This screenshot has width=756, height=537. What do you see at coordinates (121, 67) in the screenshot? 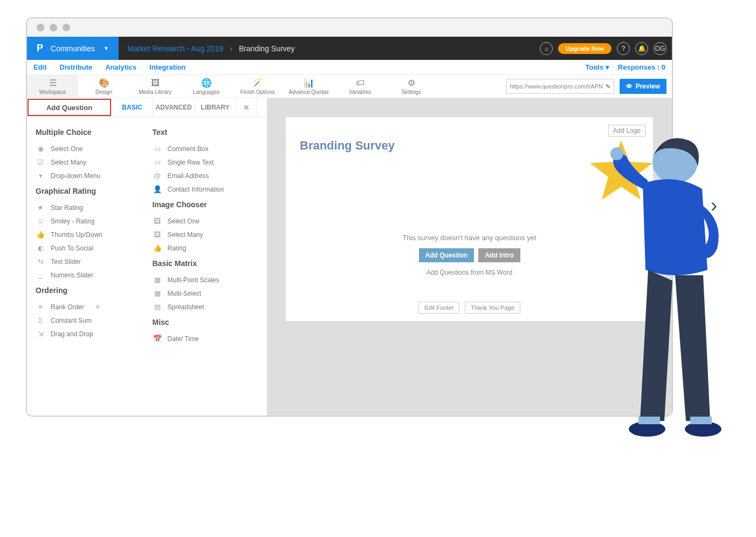
I see `subnav-analytics: Analytics` at bounding box center [121, 67].